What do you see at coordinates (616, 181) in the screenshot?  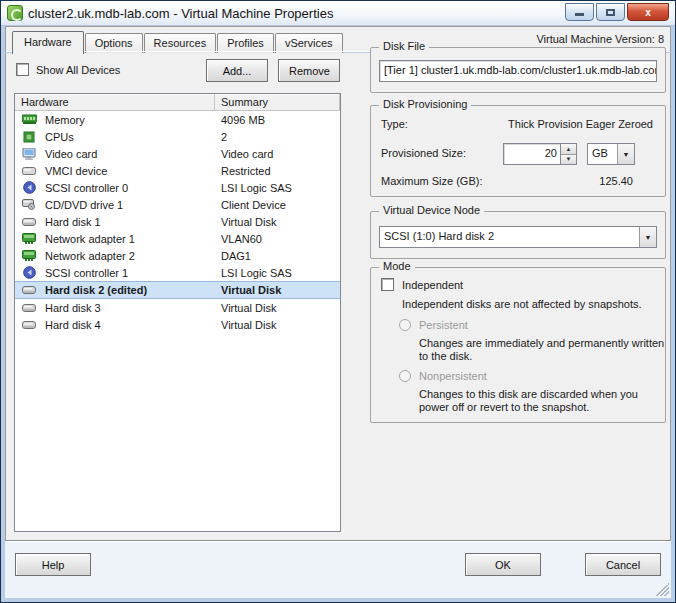 I see `maximum-size-value: 125.40` at bounding box center [616, 181].